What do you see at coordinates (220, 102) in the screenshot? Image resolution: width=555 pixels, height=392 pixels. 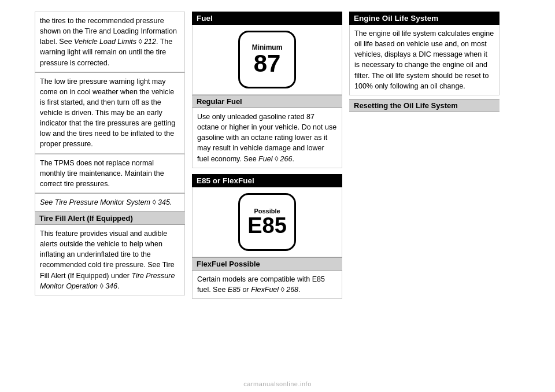 I see `regular-fuel-label: Regular Fuel` at bounding box center [220, 102].